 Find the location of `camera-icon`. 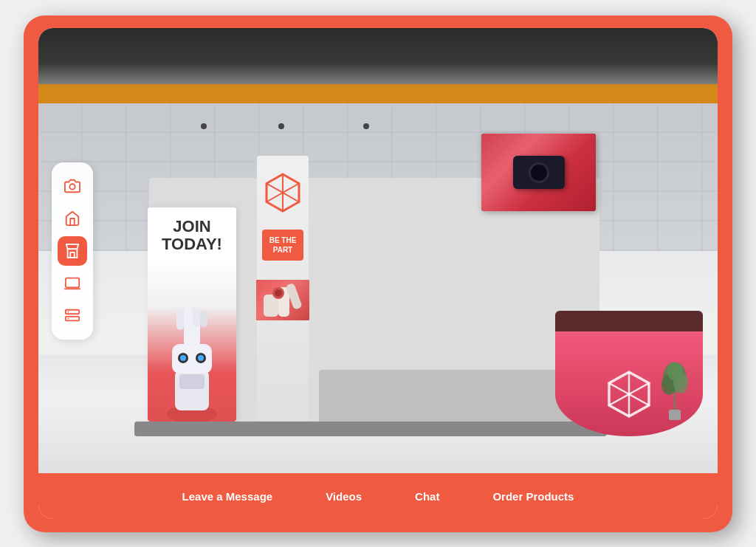

camera-icon is located at coordinates (72, 186).